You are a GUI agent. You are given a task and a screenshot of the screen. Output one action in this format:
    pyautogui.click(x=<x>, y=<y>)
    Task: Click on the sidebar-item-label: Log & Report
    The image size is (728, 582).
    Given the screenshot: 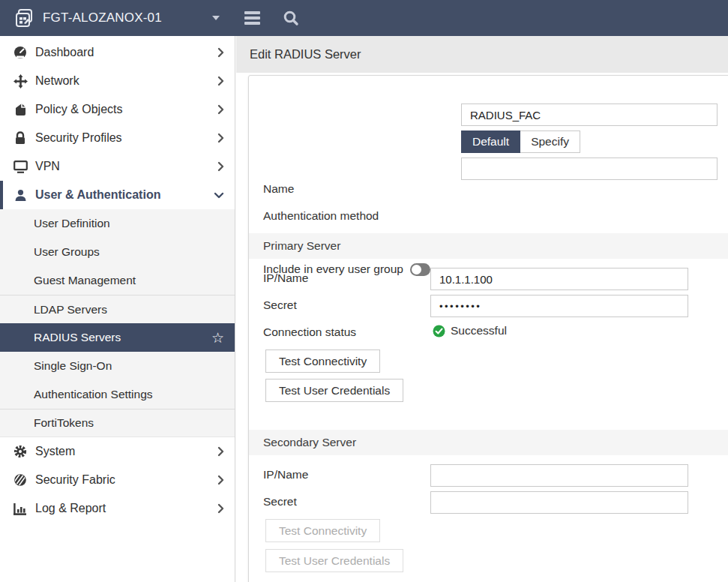 What is the action you would take?
    pyautogui.click(x=126, y=508)
    